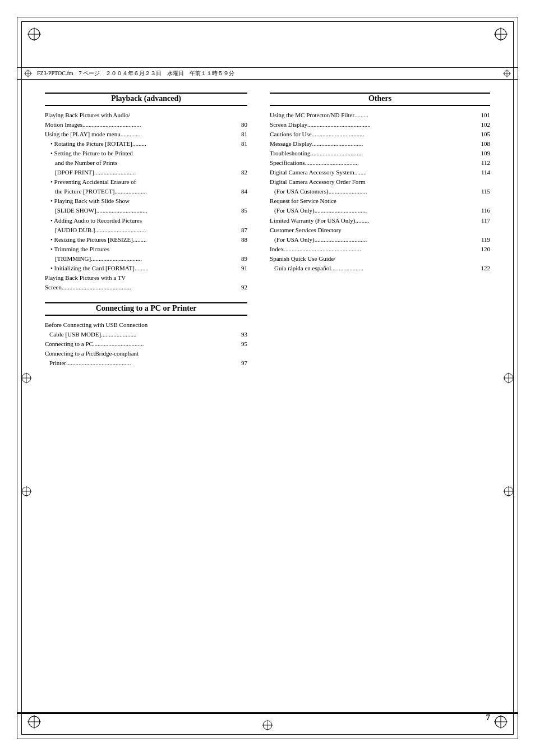 The image size is (535, 756). Describe the element at coordinates (146, 330) in the screenshot. I see `entry-usb-connection: Before Connecting with USB Connection Ca…` at that location.